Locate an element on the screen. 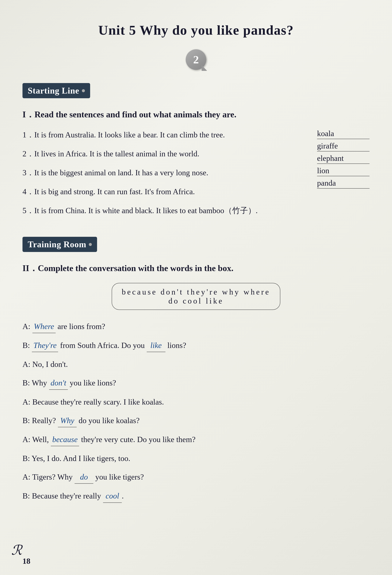 The height and width of the screenshot is (575, 392). conv-1-prefix: A: is located at coordinates (27, 327).